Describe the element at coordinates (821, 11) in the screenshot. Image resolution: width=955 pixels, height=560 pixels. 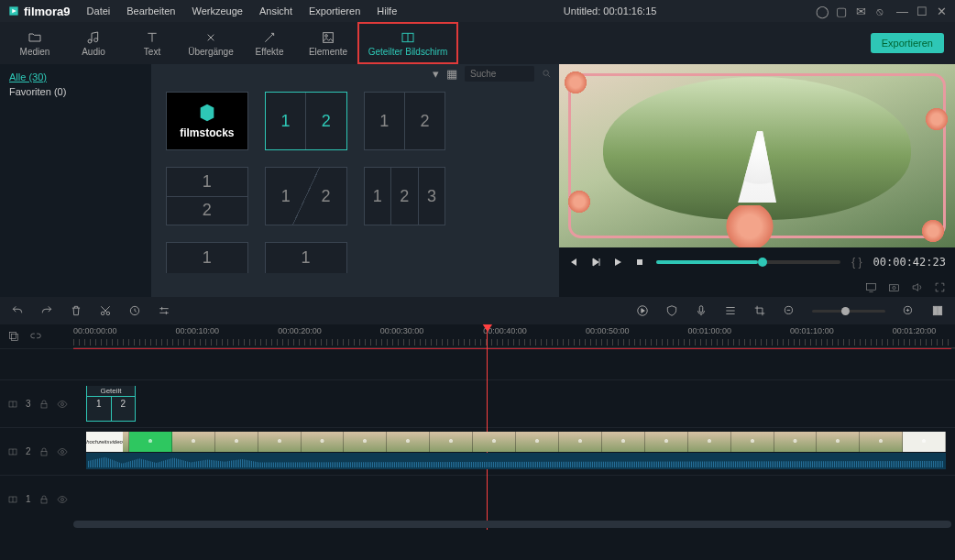
I see `user-icon: ◯` at that location.